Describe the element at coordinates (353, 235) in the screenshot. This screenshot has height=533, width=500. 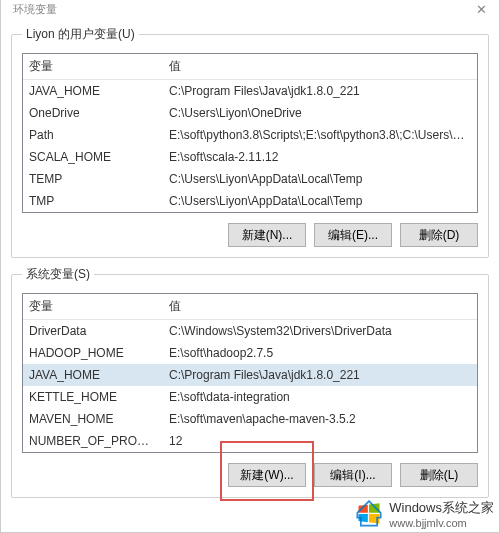
I see `user-edit-button: 编辑(E)...` at that location.